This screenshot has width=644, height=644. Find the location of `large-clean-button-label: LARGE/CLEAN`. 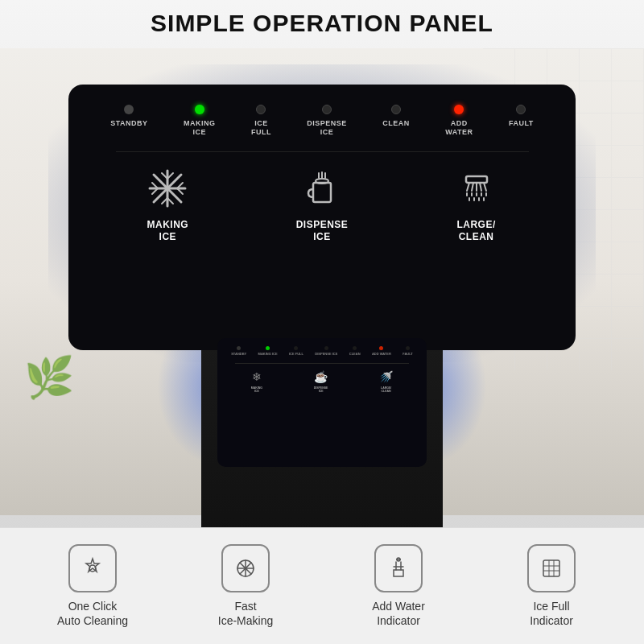

large-clean-button-label: LARGE/CLEAN is located at coordinates (476, 232).